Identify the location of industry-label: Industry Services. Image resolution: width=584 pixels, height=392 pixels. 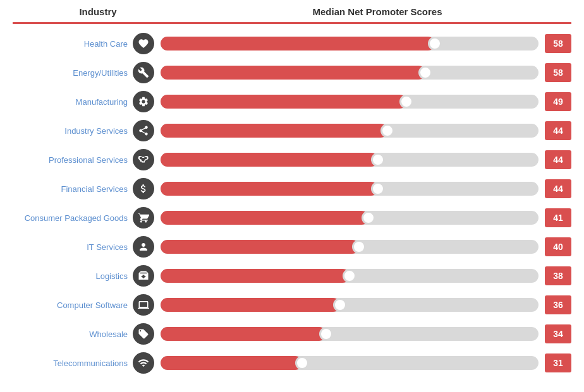
(73, 131).